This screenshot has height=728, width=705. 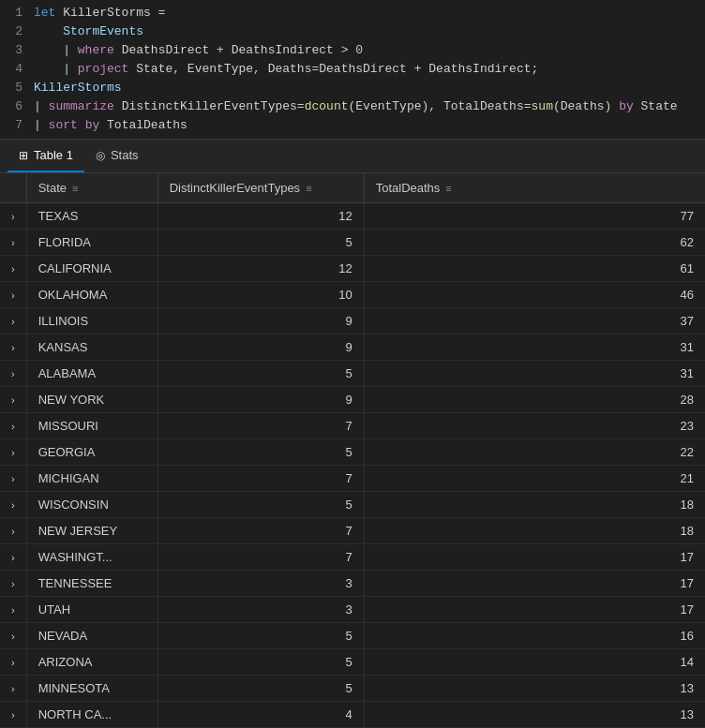 What do you see at coordinates (78, 88) in the screenshot?
I see `code-token: KillerStorms` at bounding box center [78, 88].